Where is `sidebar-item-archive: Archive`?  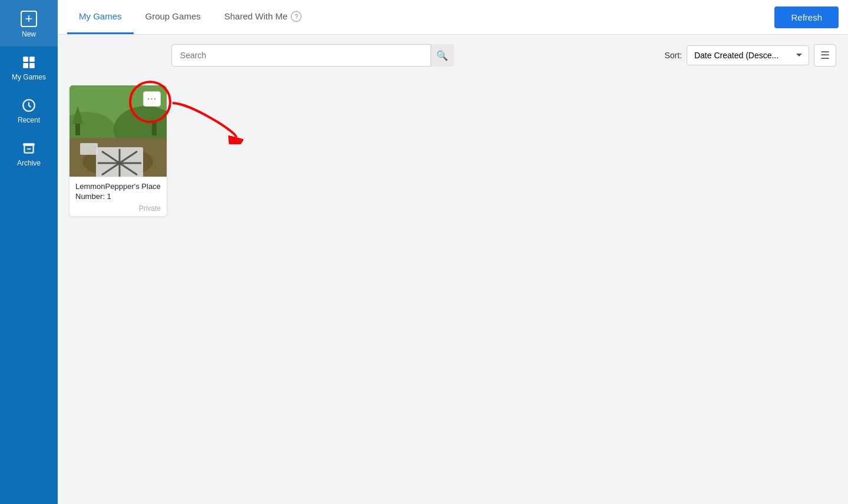
sidebar-item-archive: Archive is located at coordinates (29, 154).